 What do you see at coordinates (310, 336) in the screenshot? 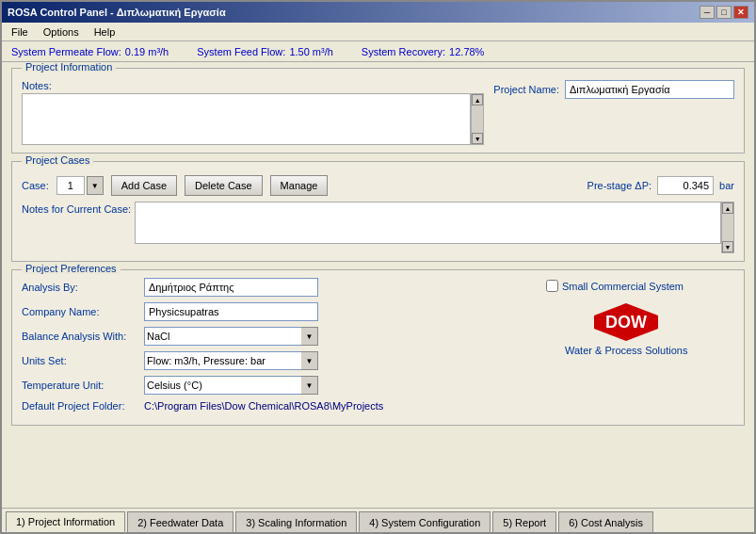
I see `balance-select-arrow: ▼` at bounding box center [310, 336].